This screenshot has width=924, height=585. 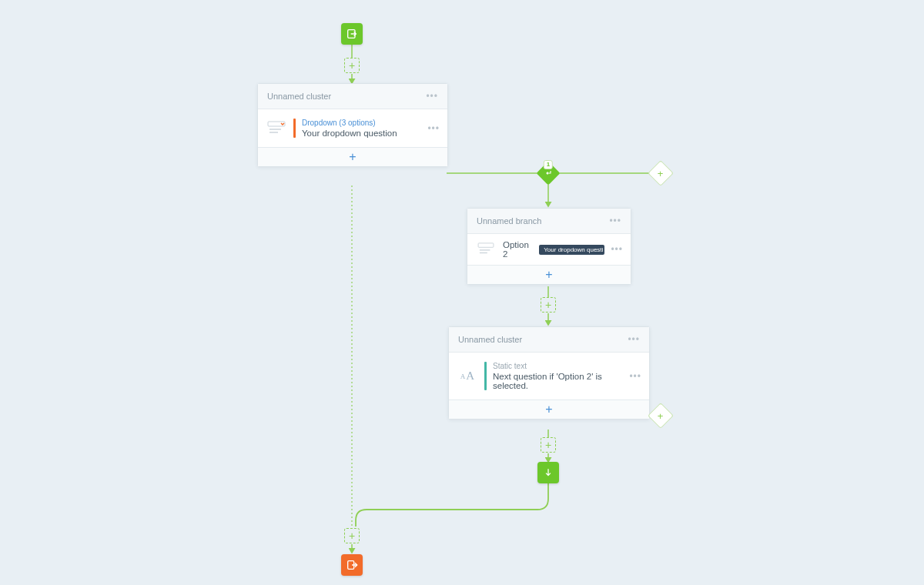 What do you see at coordinates (557, 366) in the screenshot?
I see `field-meta: Static text` at bounding box center [557, 366].